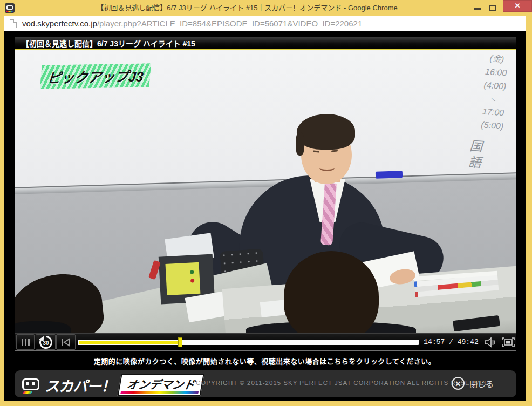  I want to click on close-circle-icon: ✕, so click(458, 383).